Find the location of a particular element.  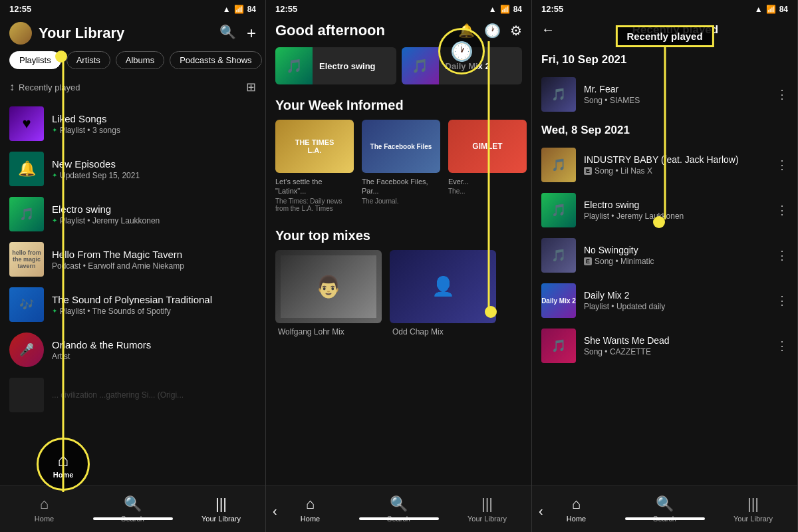

rp-item-name: No Swinggity is located at coordinates (676, 250).